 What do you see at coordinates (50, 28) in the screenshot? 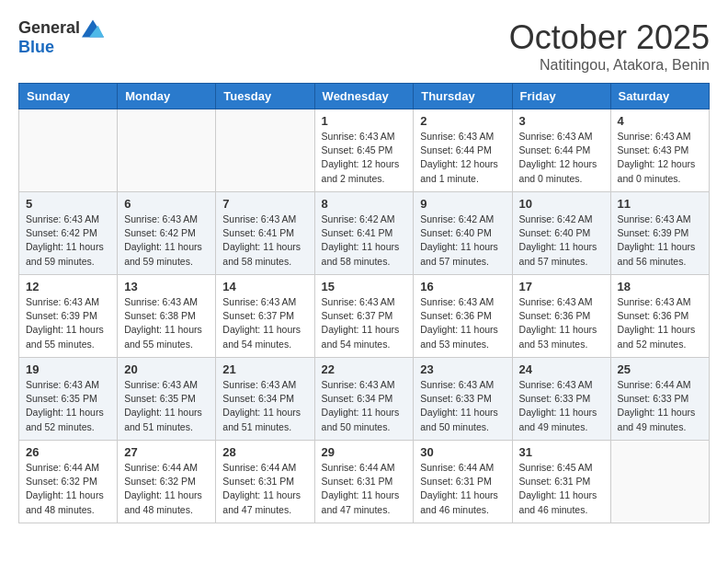
I see `logo-general-text: General` at bounding box center [50, 28].